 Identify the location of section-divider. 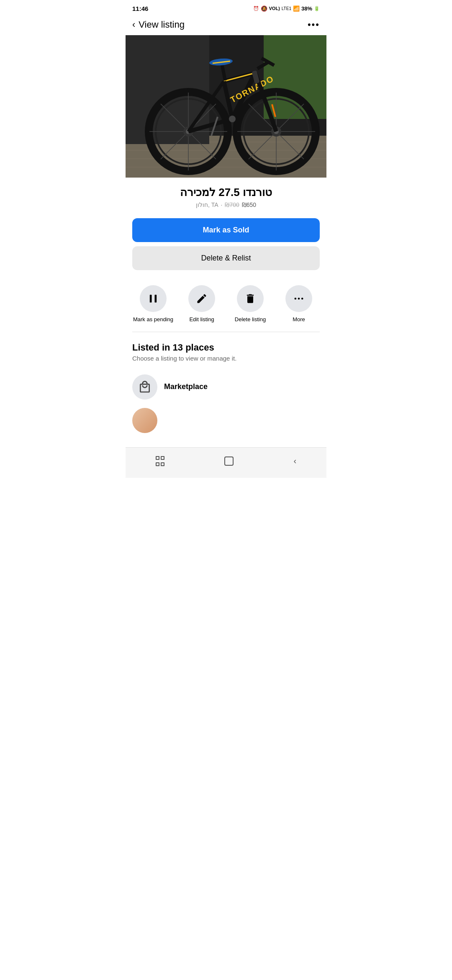
(226, 332).